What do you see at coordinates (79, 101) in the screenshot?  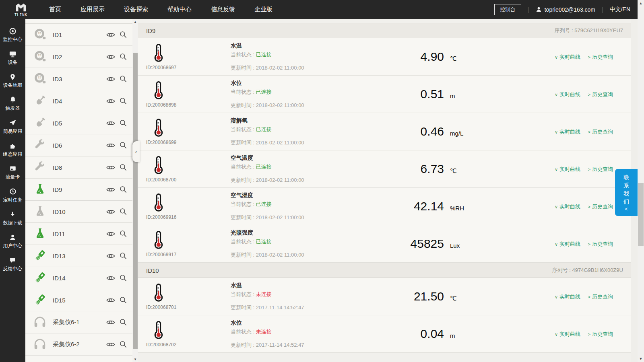 I see `device-list-item: ID4` at bounding box center [79, 101].